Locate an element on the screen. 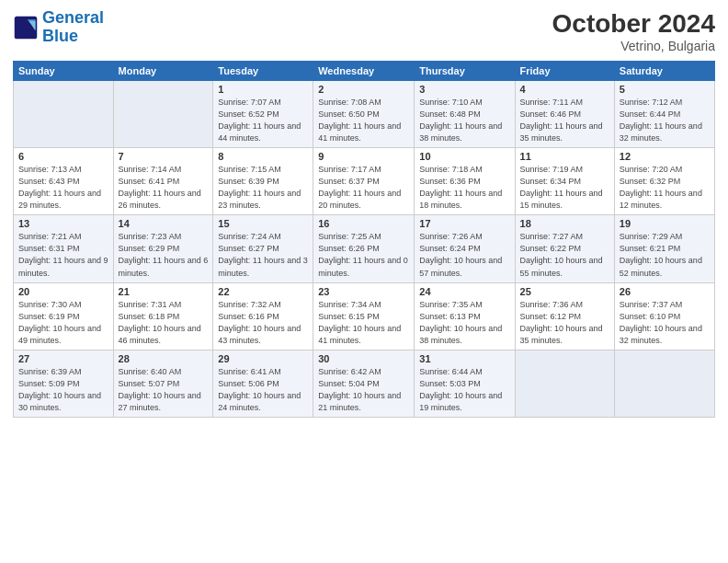 Image resolution: width=728 pixels, height=563 pixels. logo-text: General Blue is located at coordinates (74, 28).